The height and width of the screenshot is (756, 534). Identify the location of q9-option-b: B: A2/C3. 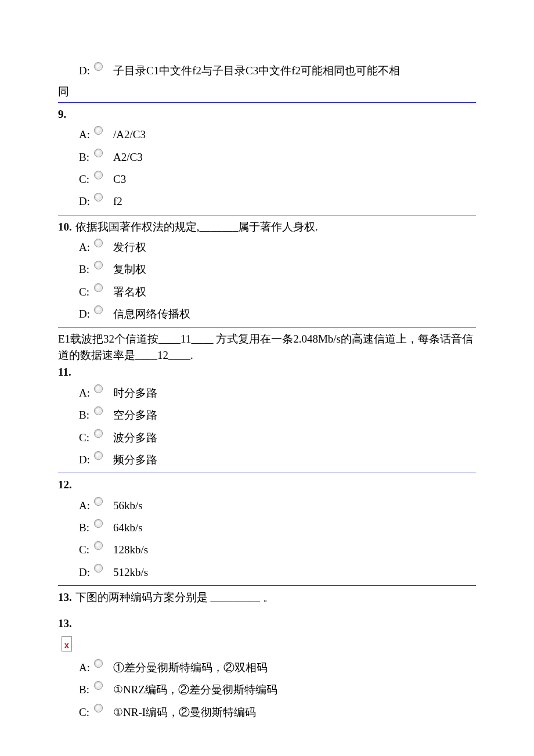
(277, 157).